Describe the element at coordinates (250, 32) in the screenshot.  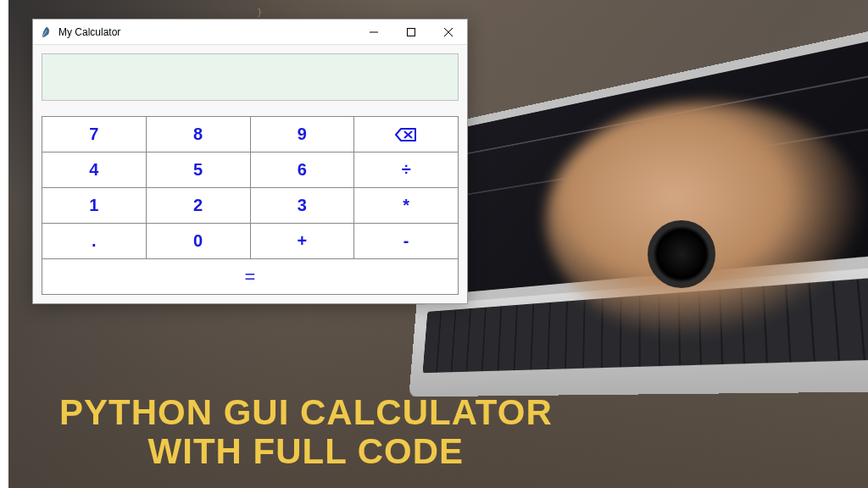
I see `titlebar: My Calculator` at that location.